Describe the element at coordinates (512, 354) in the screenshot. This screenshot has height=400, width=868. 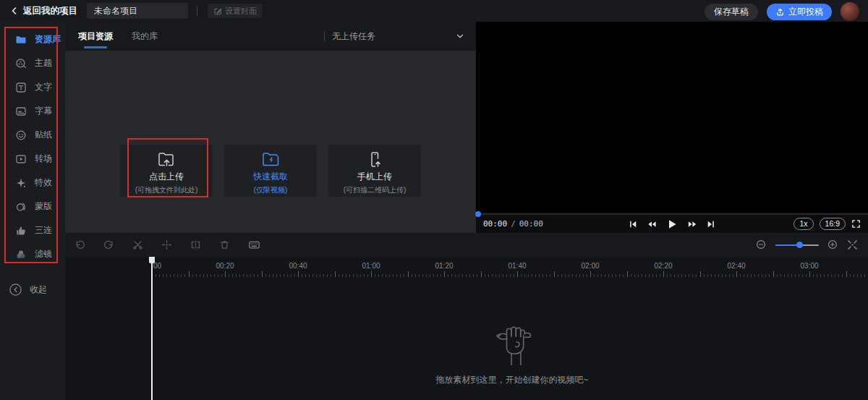
I see `timeline-empty-state: 拖放素材到这里，开始创建你的视频吧~` at that location.